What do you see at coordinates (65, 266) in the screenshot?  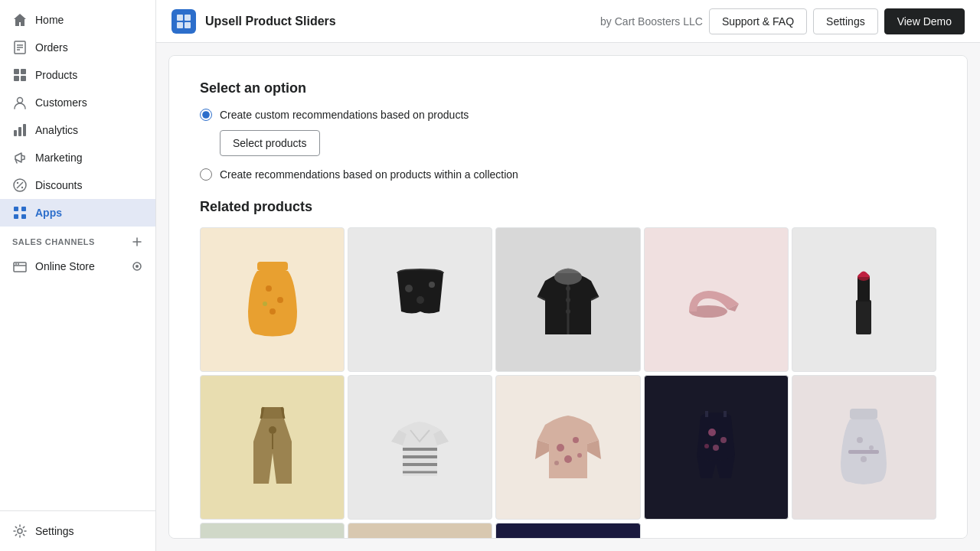 I see `online-store-label: Online Store` at bounding box center [65, 266].